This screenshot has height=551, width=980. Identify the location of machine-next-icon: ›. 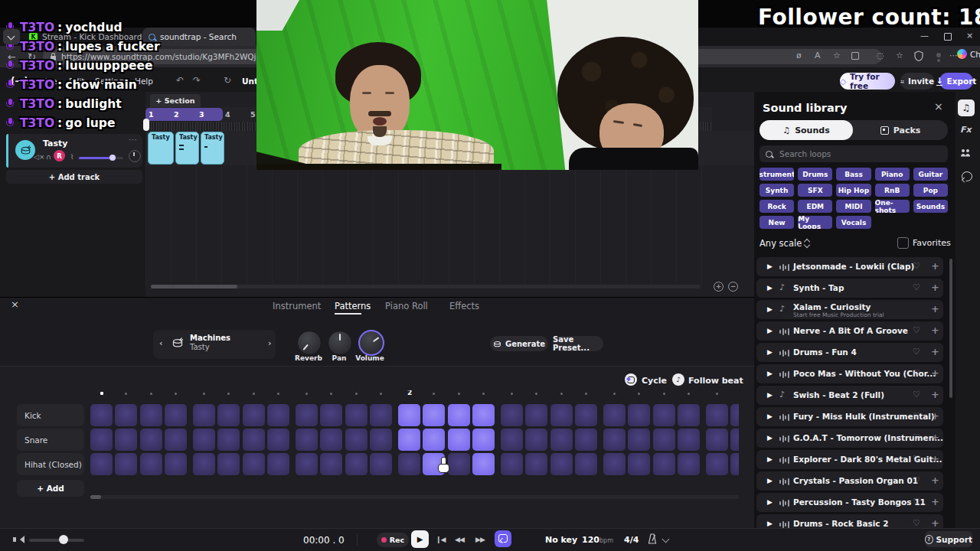
(270, 343).